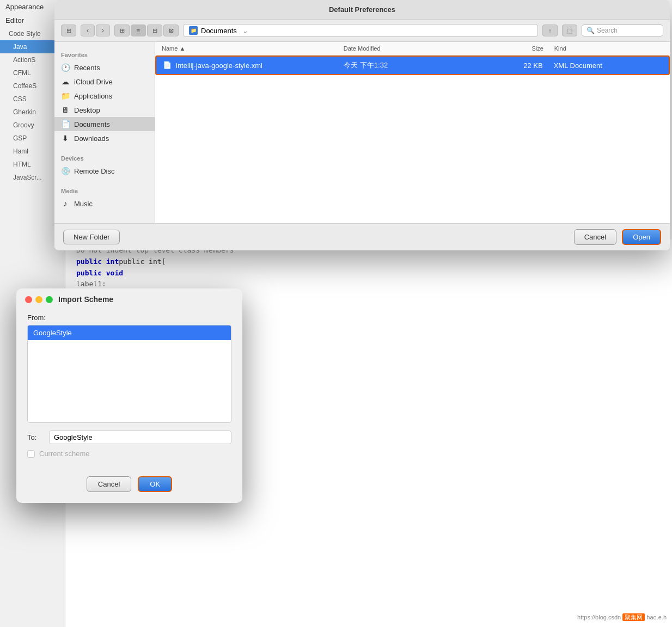  I want to click on open-button: Open, so click(642, 237).